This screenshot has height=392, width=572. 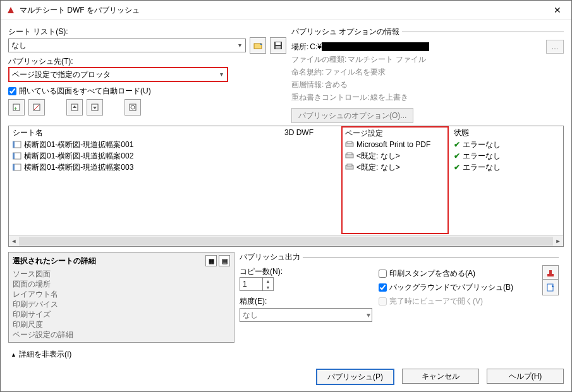 I want to click on location-browse-button: …, so click(x=555, y=47).